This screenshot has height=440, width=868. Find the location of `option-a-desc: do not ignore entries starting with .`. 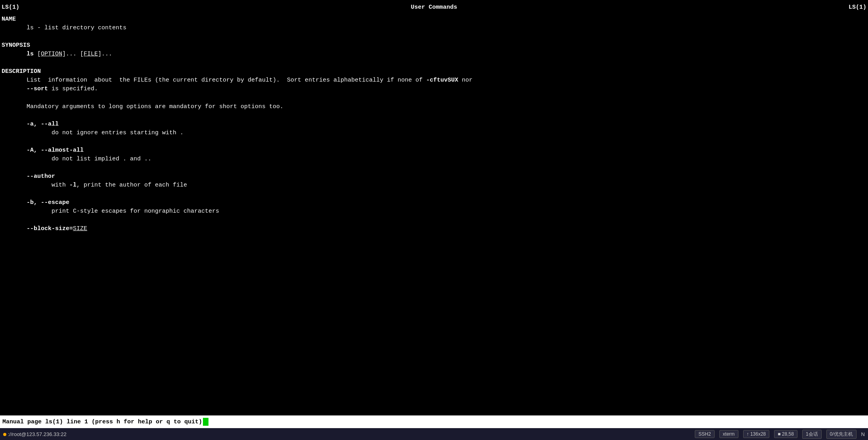

option-a-desc: do not ignore entries starting with . is located at coordinates (434, 133).